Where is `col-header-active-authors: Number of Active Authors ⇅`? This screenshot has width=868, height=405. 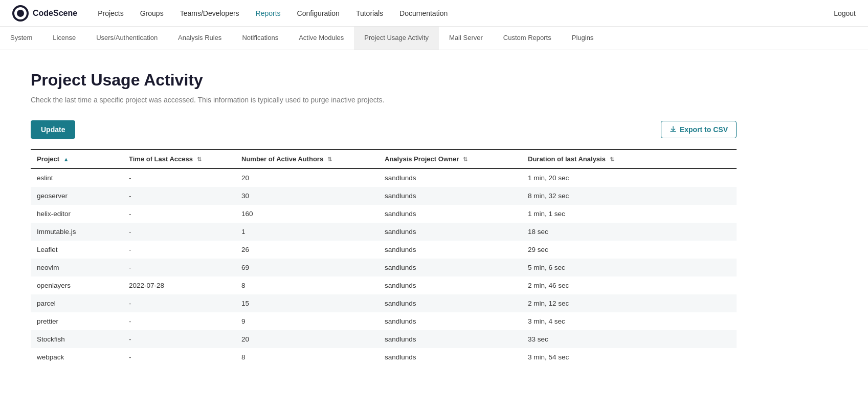 col-header-active-authors: Number of Active Authors ⇅ is located at coordinates (307, 159).